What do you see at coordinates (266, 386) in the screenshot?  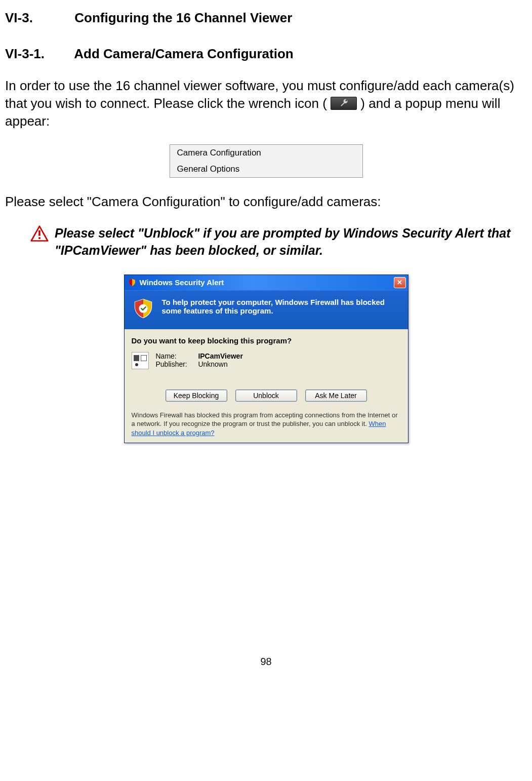 I see `dialog-body: Do you want to keep blocking this progra…` at bounding box center [266, 386].